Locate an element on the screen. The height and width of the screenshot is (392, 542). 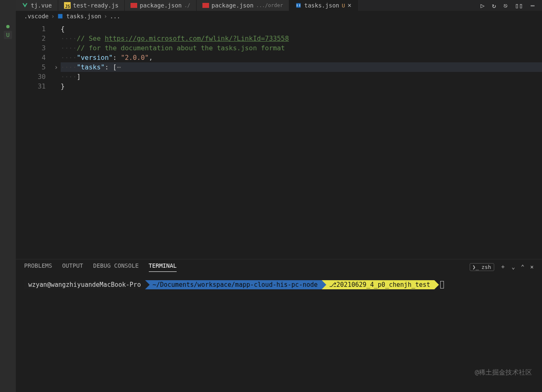
compare-icon: ⎋ is located at coordinates (505, 6).